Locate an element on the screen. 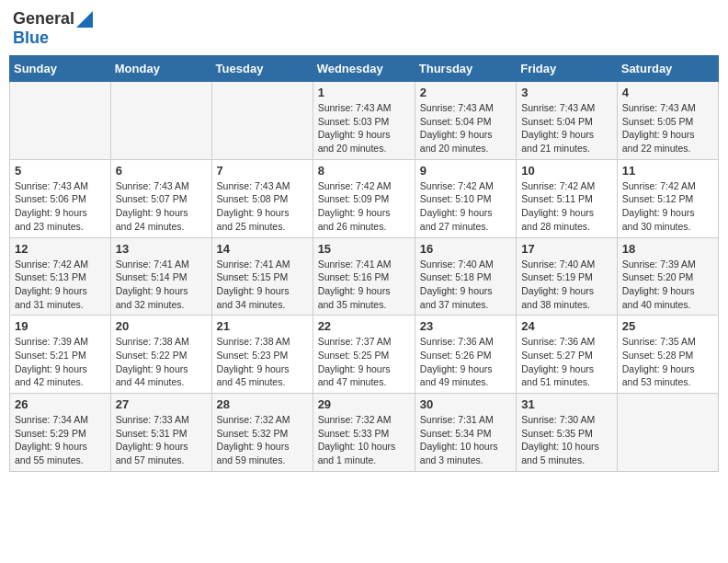  calendar-cell: 25Sunrise: 7:35 AM Sunset: 5:28 PM Dayli… is located at coordinates (667, 355).